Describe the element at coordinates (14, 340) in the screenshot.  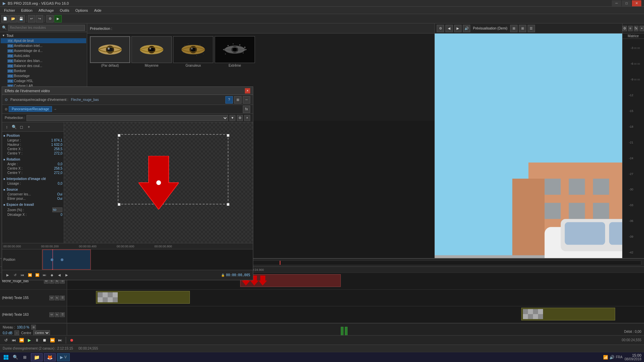
I see `transport-skip-start-button: ⏮` at that location.